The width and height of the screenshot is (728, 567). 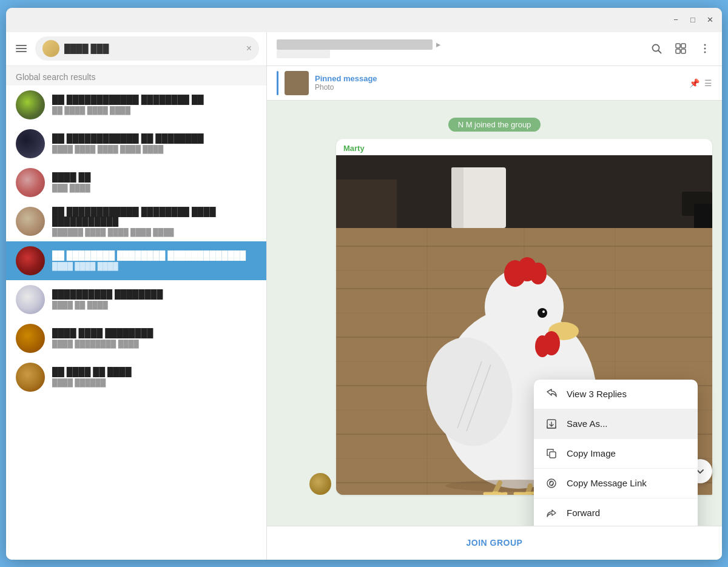 I want to click on context-label: Save As..., so click(x=587, y=423).